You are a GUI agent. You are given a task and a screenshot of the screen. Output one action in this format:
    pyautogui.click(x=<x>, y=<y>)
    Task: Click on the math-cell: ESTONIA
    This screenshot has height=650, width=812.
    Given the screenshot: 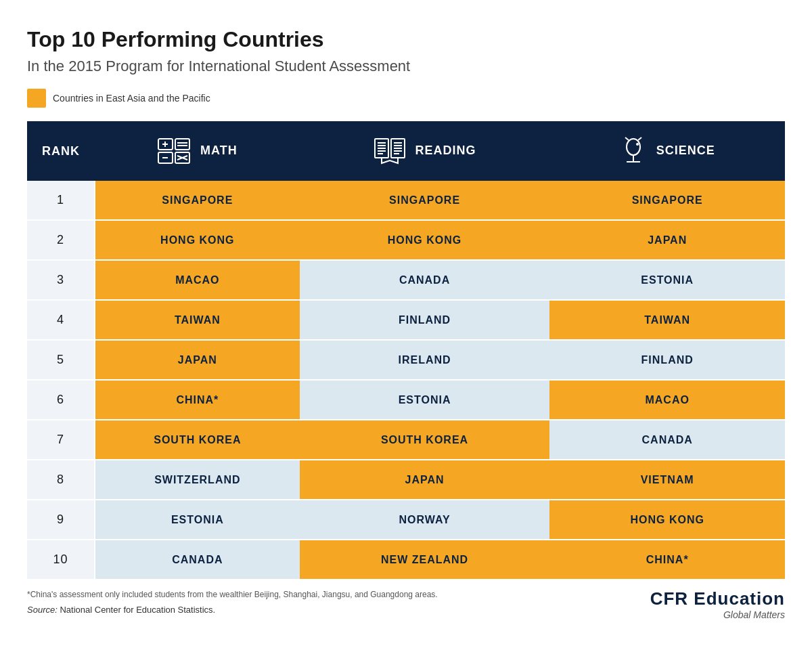 What is the action you would take?
    pyautogui.click(x=198, y=520)
    